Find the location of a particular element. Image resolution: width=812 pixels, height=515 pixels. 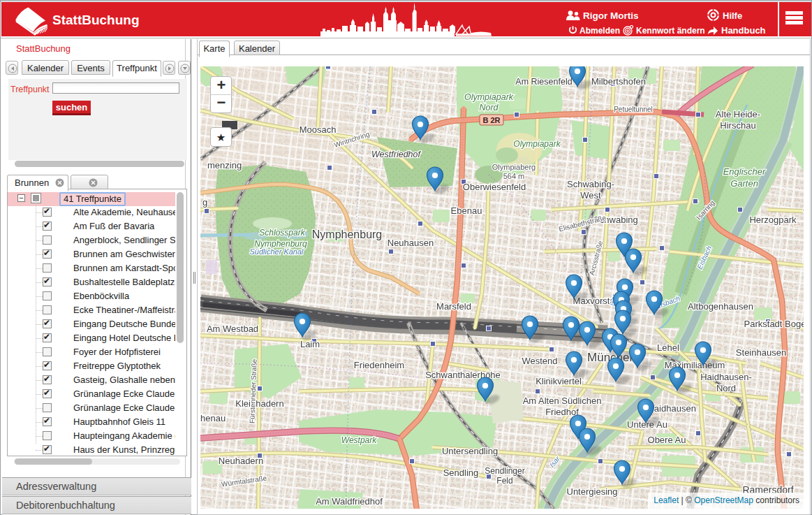

svg-text: Untersendling is located at coordinates (470, 451).